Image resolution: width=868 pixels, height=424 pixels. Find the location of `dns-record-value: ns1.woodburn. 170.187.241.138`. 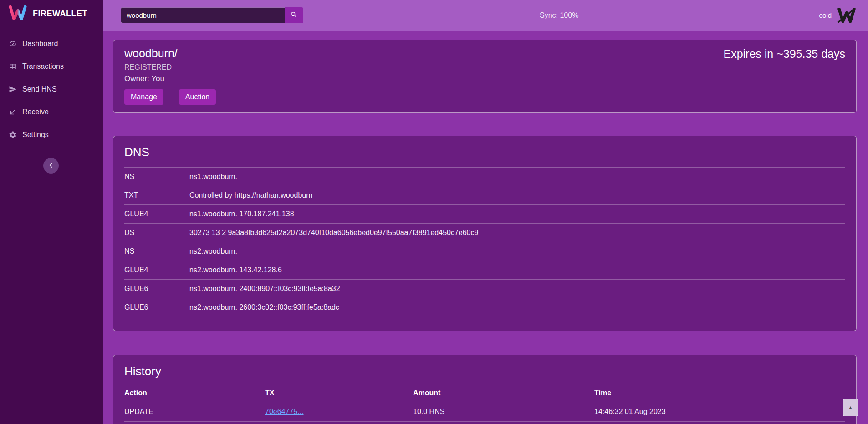

dns-record-value: ns1.woodburn. 170.187.241.138 is located at coordinates (517, 214).